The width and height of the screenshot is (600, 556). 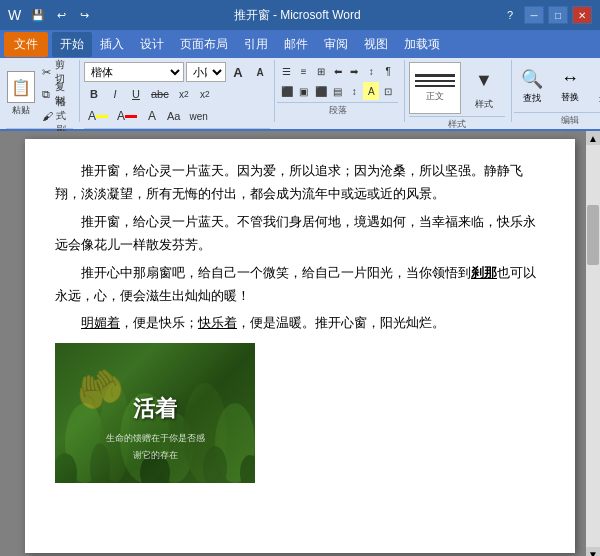 I want to click on bullets-btn: ☰, so click(x=287, y=71).